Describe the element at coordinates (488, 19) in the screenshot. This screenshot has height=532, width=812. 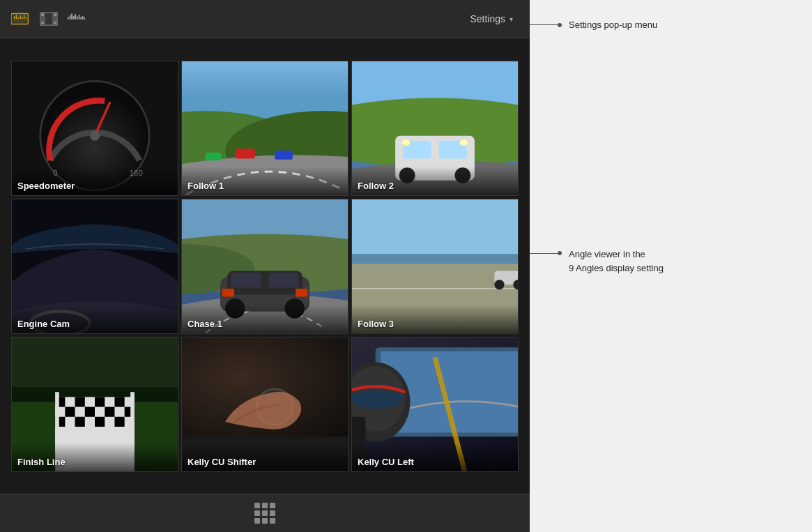
I see `settings-label: Settings` at that location.